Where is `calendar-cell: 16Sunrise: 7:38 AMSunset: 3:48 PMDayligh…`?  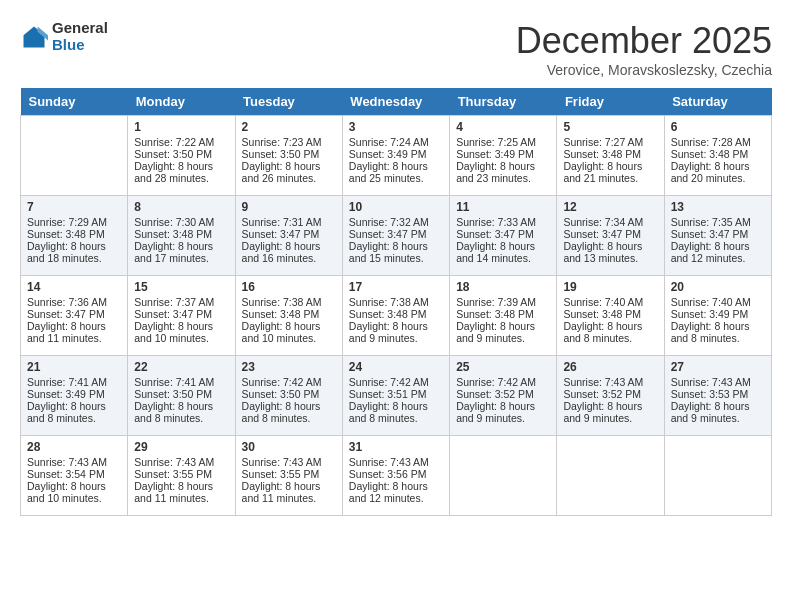
calendar-cell: 16Sunrise: 7:38 AMSunset: 3:48 PMDayligh… is located at coordinates (288, 316).